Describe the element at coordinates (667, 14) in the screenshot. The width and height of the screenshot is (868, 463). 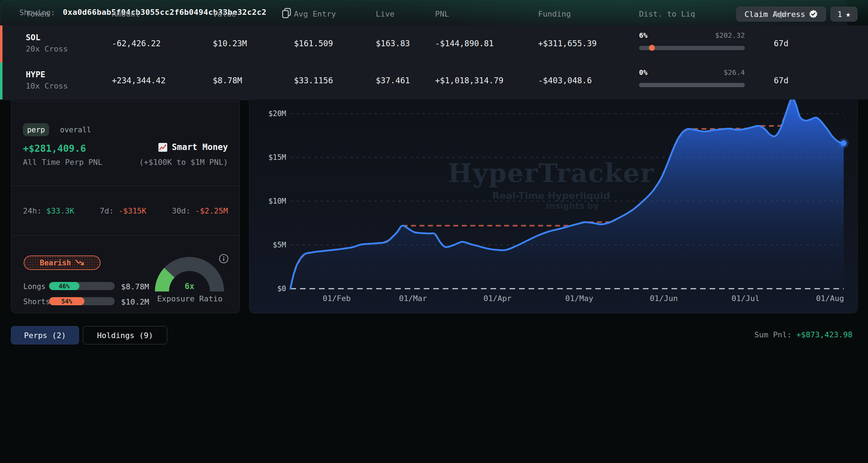
I see `col-dist-to-liq: Dist. to Liq` at that location.